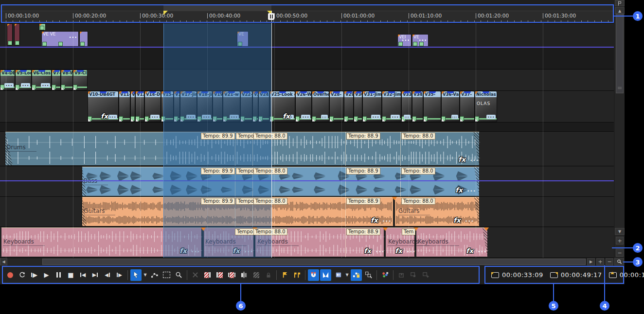 Image resolution: width=644 pixels, height=314 pixels. I want to click on track-height-zoom-out-button: −, so click(620, 253).